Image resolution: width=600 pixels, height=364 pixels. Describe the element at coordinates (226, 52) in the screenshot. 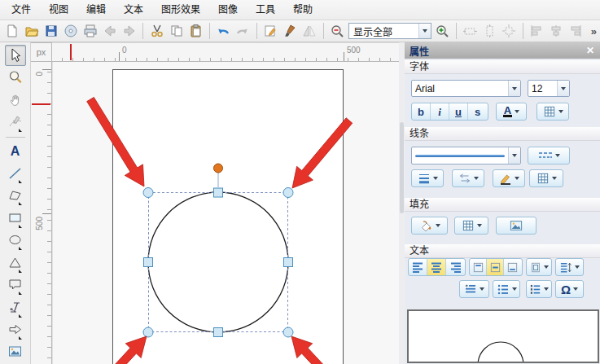

I see `horizontal-ruler: 0 500` at that location.